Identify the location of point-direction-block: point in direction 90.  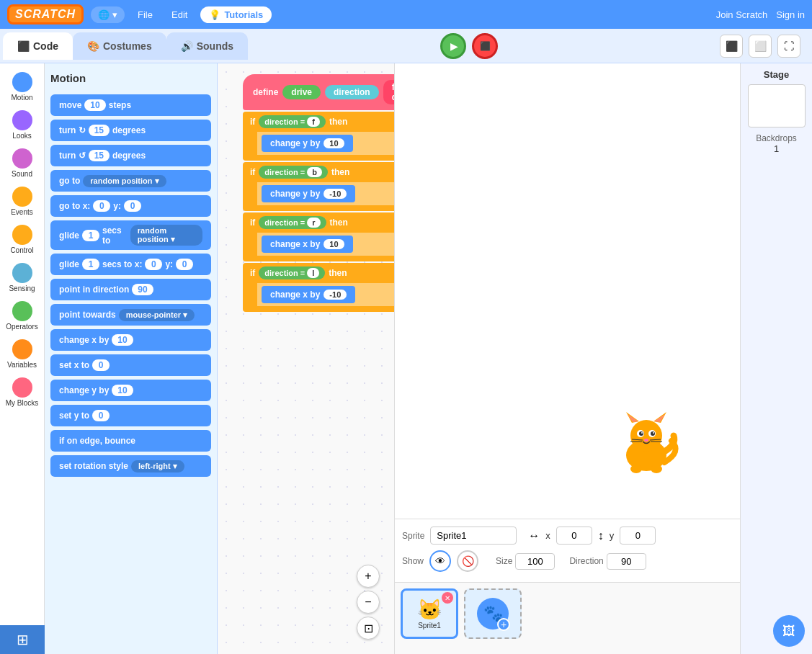
(131, 290).